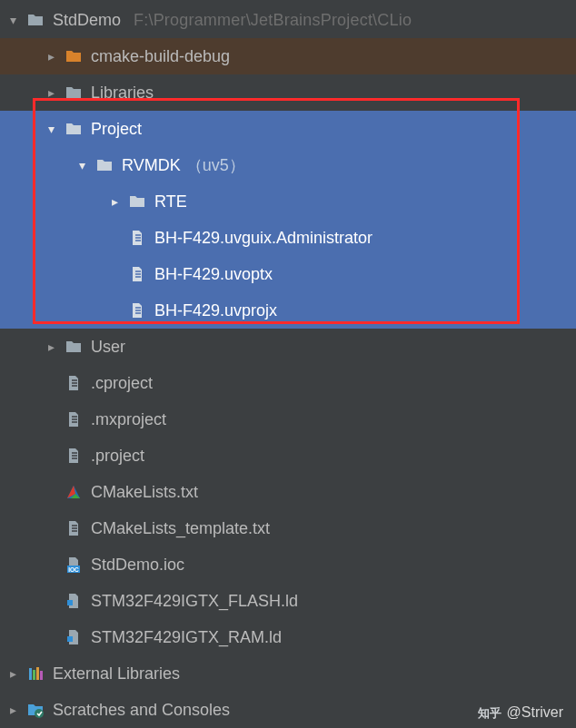 Image resolution: width=576 pixels, height=728 pixels. What do you see at coordinates (288, 165) in the screenshot?
I see `tree-node-rvmdk: ▾ RVMDK （uv5）` at bounding box center [288, 165].